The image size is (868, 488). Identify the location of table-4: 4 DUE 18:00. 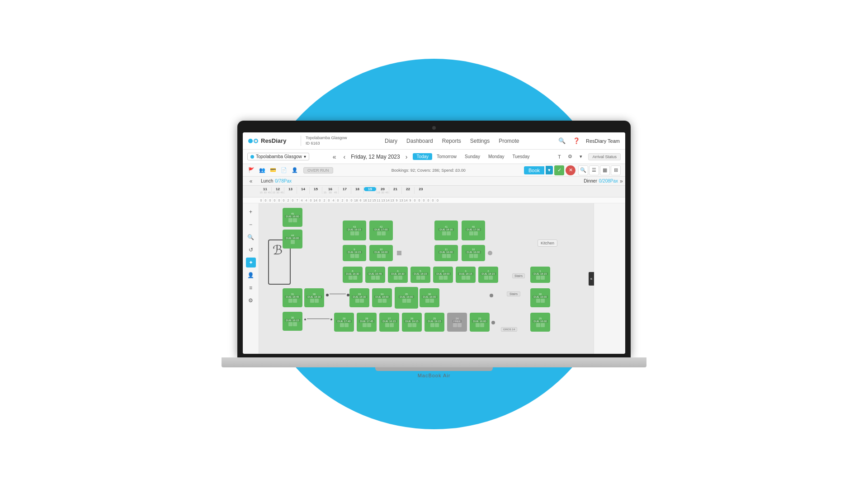
(443, 275).